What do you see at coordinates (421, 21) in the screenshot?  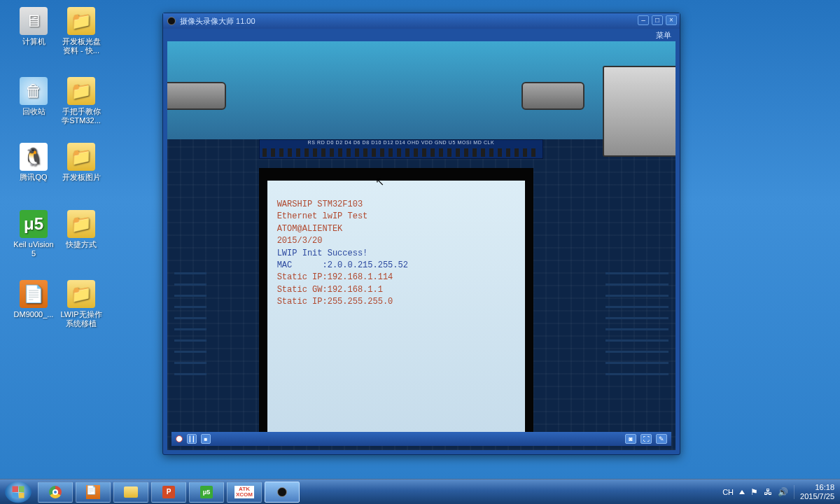 I see `titlebar: 摄像头录像大师 11.00 – □ ×` at bounding box center [421, 21].